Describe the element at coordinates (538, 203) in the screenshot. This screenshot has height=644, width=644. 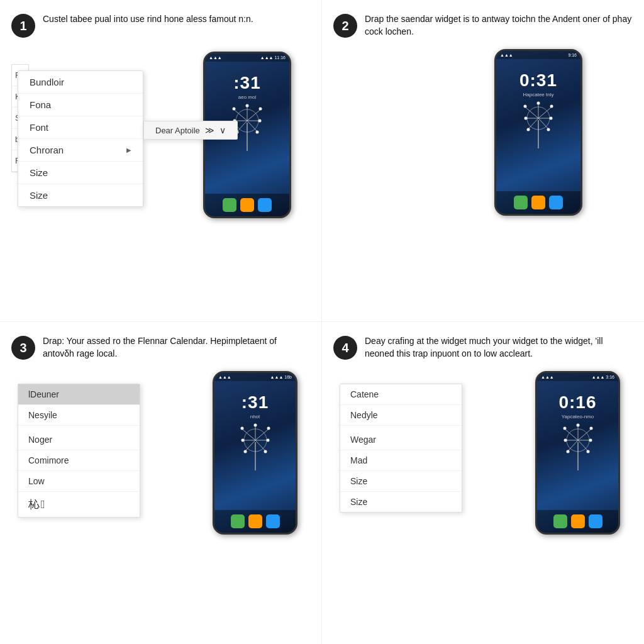
I see `step-2-dock` at that location.